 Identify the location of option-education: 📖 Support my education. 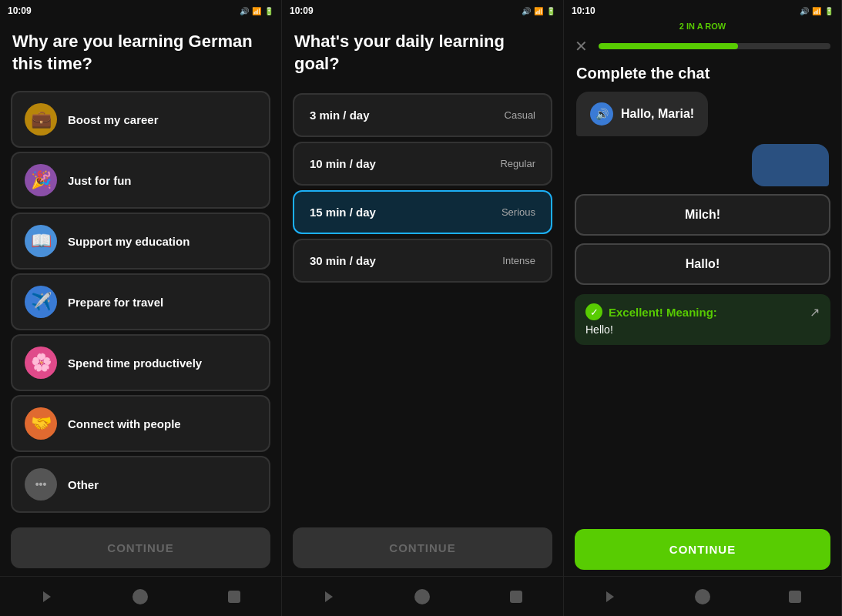
(140, 241).